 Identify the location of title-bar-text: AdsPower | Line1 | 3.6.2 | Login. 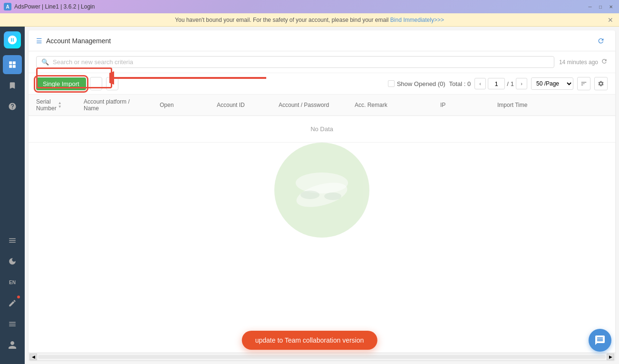
(54, 7).